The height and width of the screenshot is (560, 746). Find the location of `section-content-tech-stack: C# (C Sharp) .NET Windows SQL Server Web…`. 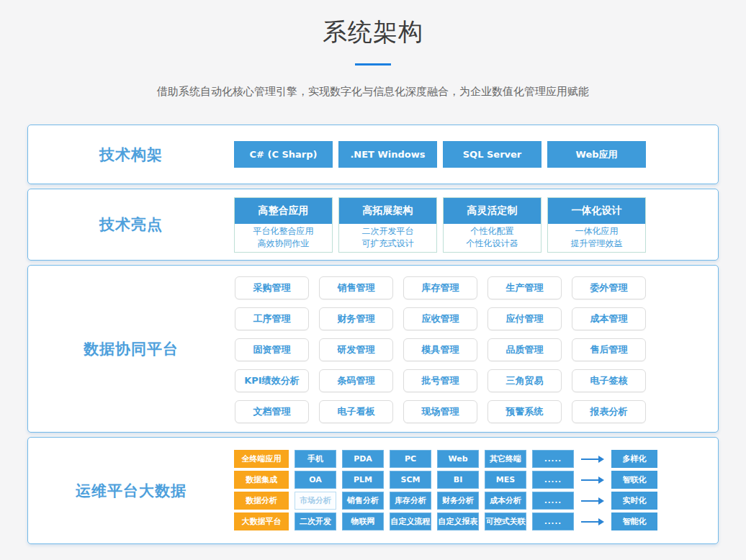

section-content-tech-stack: C# (C Sharp) .NET Windows SQL Server Web… is located at coordinates (476, 154).